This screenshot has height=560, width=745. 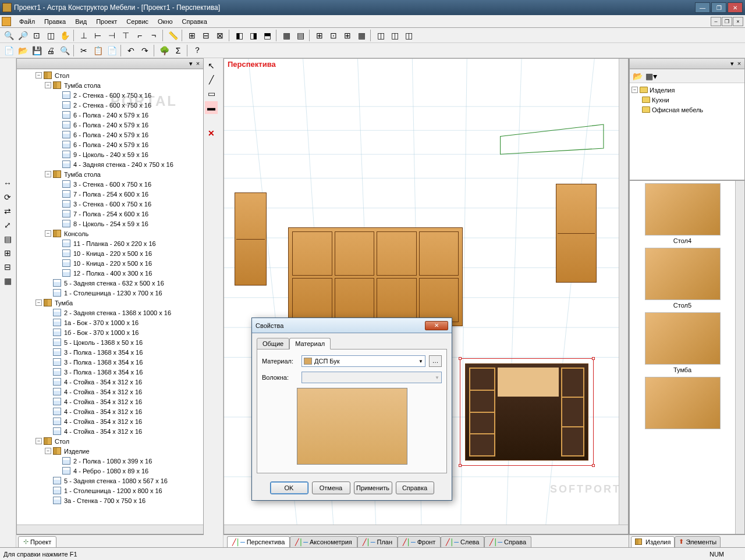 What do you see at coordinates (273, 344) in the screenshot?
I see `dialog-tab-general: Общие` at bounding box center [273, 344].